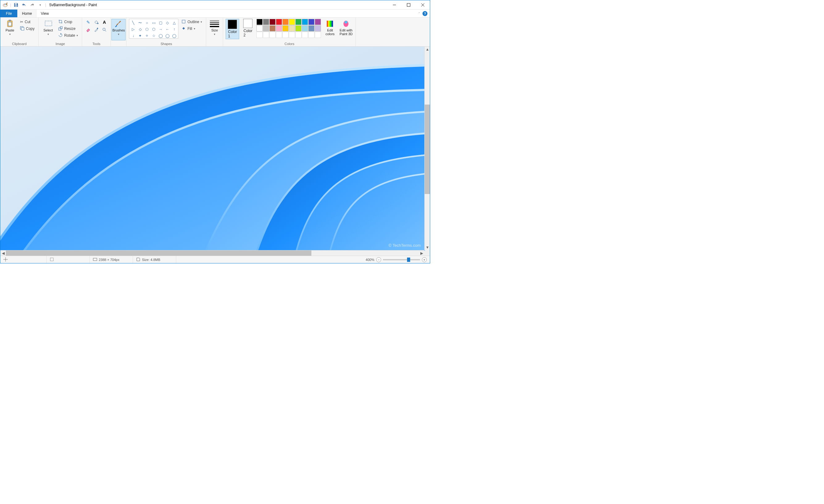 This screenshot has height=504, width=824. I want to click on rotate-button: Rotate ▾, so click(68, 35).